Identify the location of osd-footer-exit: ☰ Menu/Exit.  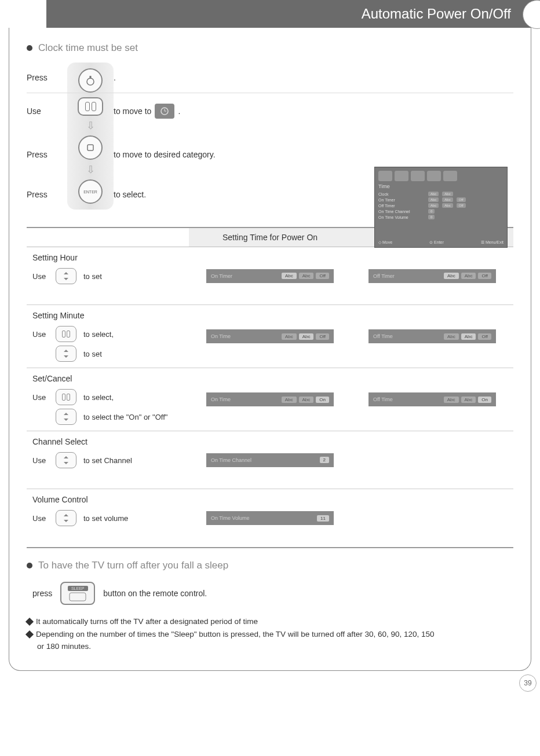
(492, 243).